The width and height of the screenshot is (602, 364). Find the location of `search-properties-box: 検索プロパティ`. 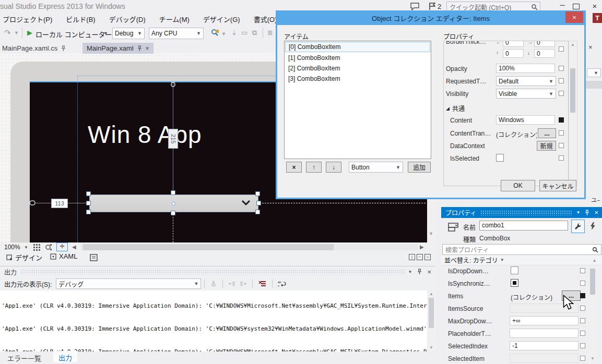

search-properties-box: 検索プロパティ is located at coordinates (522, 249).